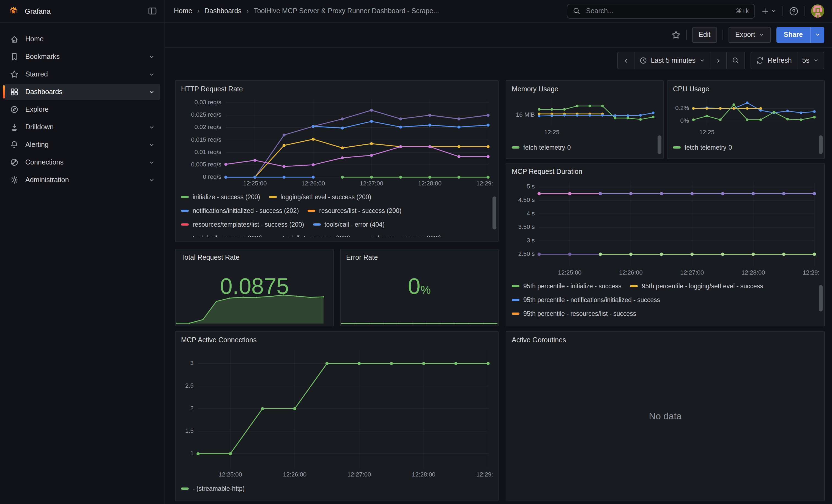 This screenshot has height=504, width=832. Describe the element at coordinates (665, 172) in the screenshot. I see `panel-title: MCP Request Duration` at that location.